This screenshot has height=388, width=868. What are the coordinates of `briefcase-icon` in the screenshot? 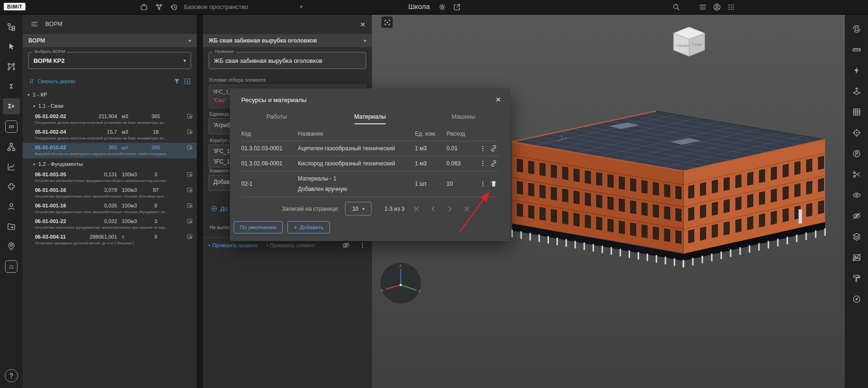 It's located at (144, 7).